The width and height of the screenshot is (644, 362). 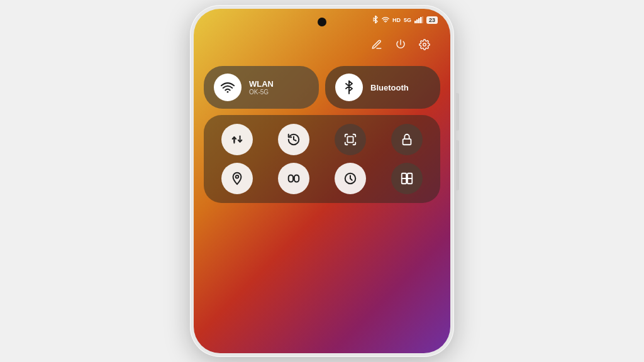 I want to click on wlan-tile: WLAN OK-5G, so click(x=262, y=87).